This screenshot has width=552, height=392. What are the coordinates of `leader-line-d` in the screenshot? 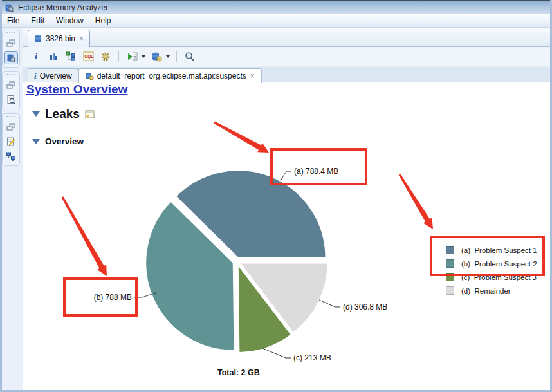 It's located at (329, 304).